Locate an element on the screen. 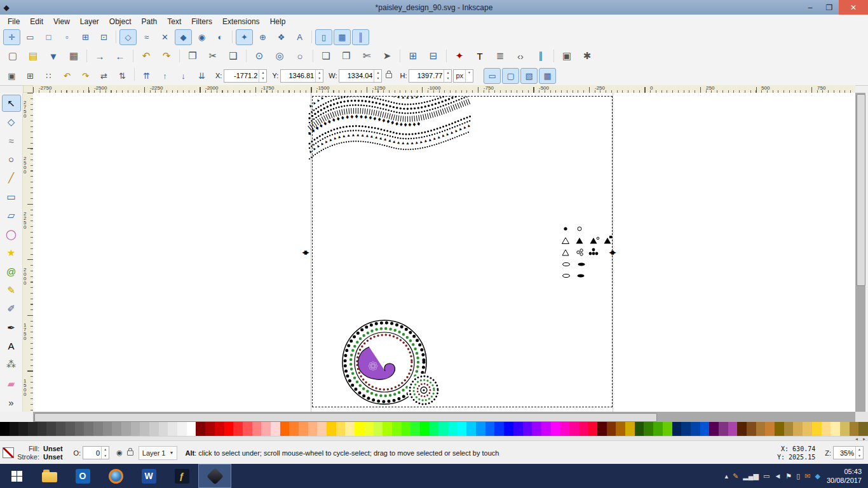 The width and height of the screenshot is (868, 488). tool-calligraphy-button: ✒ is located at coordinates (11, 328).